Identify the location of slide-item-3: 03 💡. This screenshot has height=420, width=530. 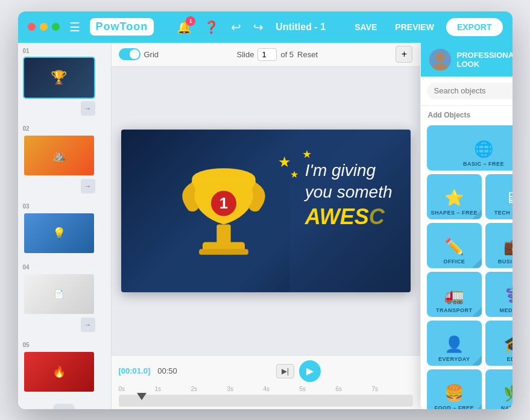
(65, 229).